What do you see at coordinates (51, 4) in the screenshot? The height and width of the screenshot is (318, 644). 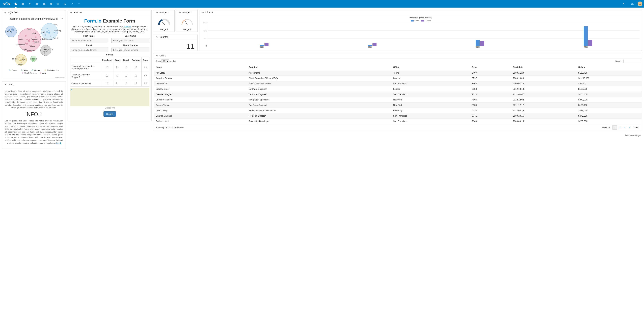 I see `nav-favorites-icon` at bounding box center [51, 4].